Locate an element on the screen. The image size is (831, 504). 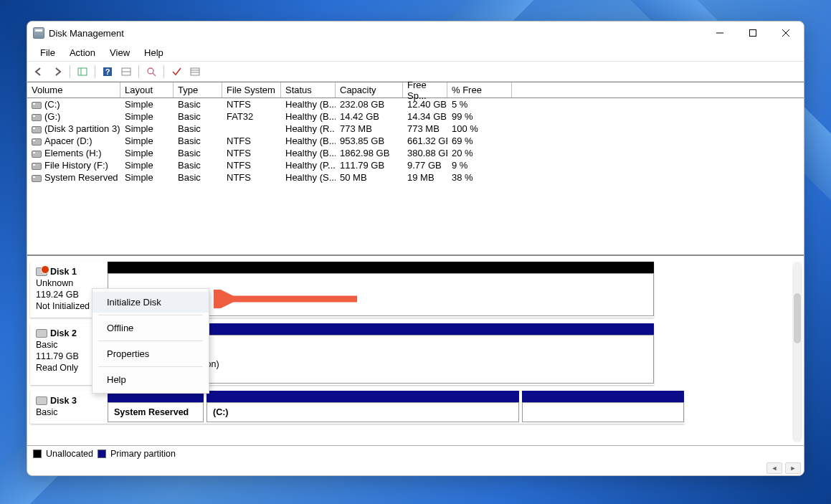
legend: Unallocated Primary partition is located at coordinates (416, 453).